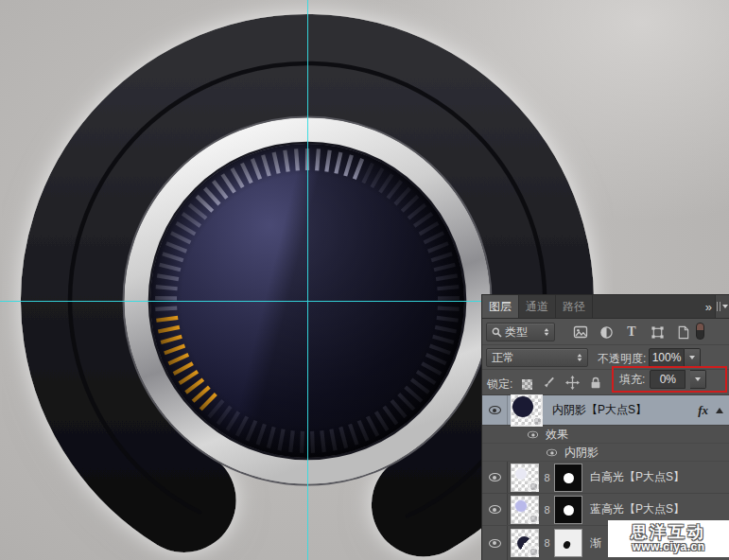 Image resolution: width=729 pixels, height=560 pixels. I want to click on lock-position-icon, so click(573, 384).